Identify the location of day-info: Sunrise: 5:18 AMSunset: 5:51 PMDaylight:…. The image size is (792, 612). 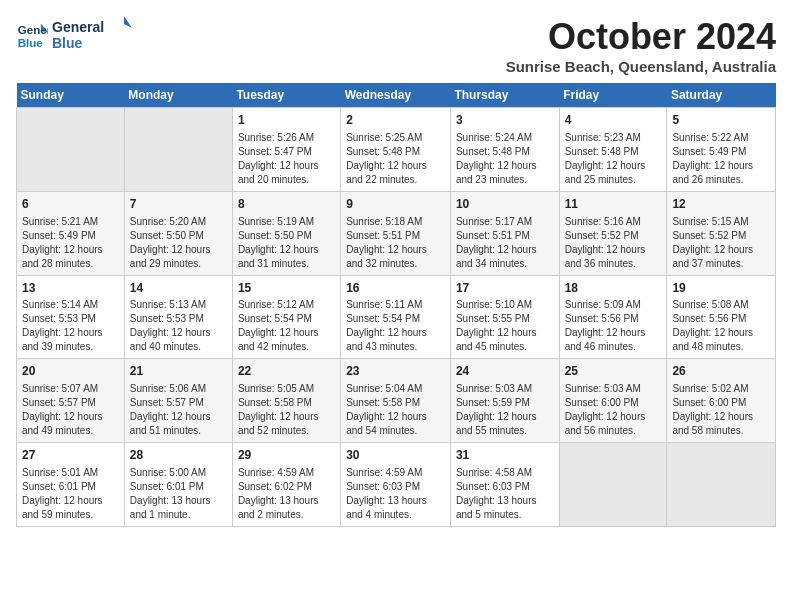
(396, 243).